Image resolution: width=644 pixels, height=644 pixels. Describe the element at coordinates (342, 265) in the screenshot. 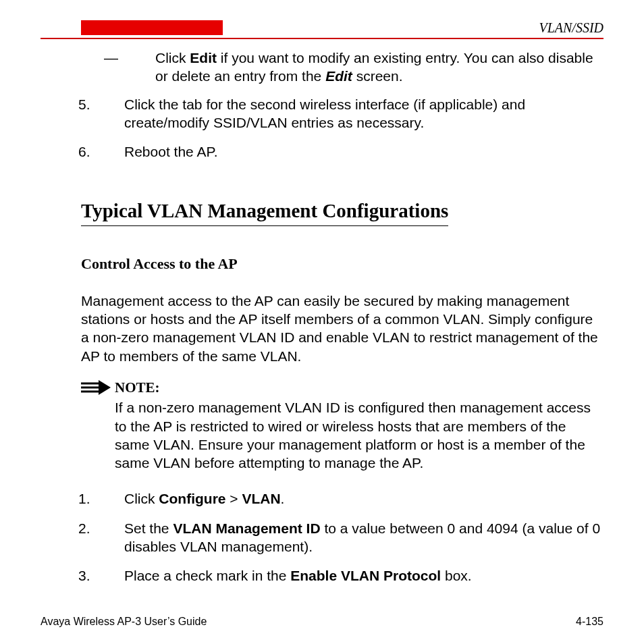

I see `sub-heading: Control Access to the AP` at that location.